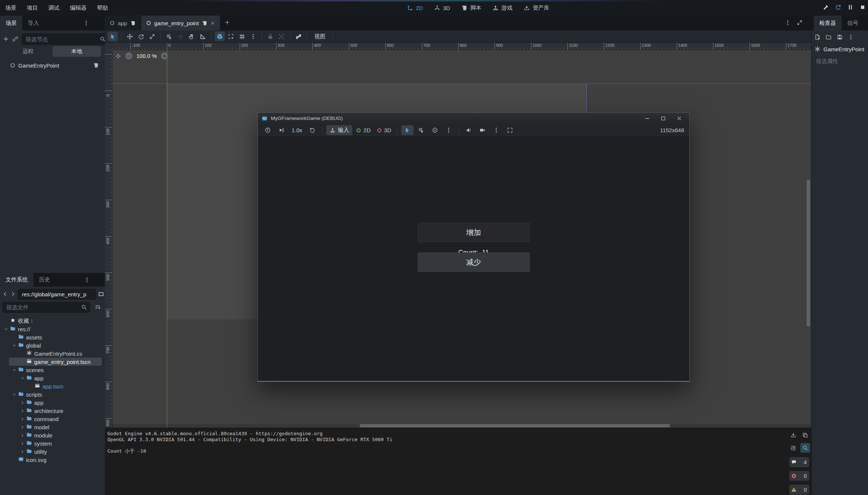  What do you see at coordinates (793, 448) in the screenshot?
I see `collapse-duplicates-button` at bounding box center [793, 448].